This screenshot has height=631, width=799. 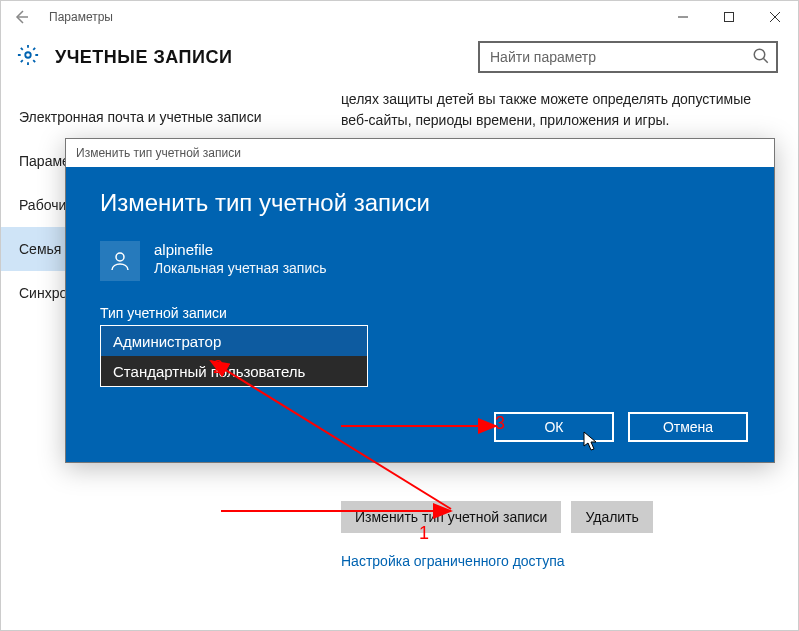 I want to click on dialog-title: Изменить тип учетной записи, so click(x=158, y=153).